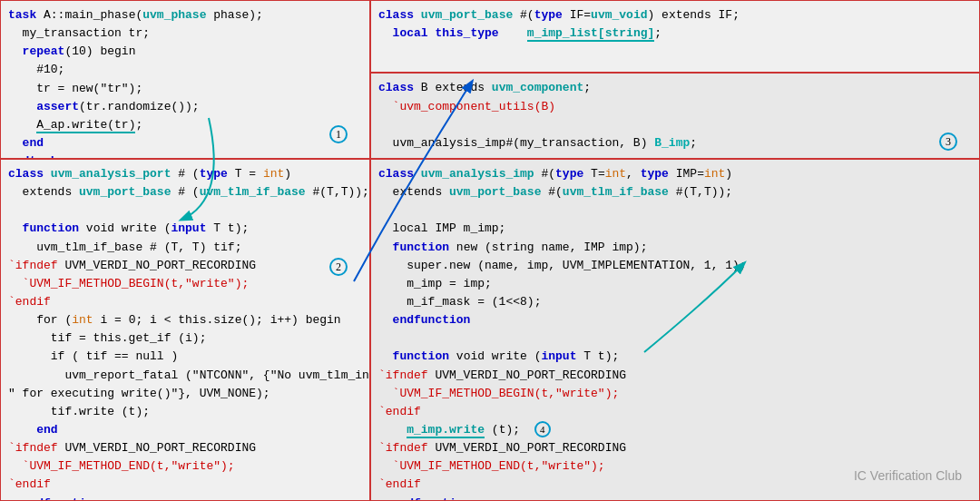 Image resolution: width=980 pixels, height=501 pixels. What do you see at coordinates (675, 192) in the screenshot?
I see `code-line: extends uvm_port_base #(uvm_tlm_if_base …` at bounding box center [675, 192].